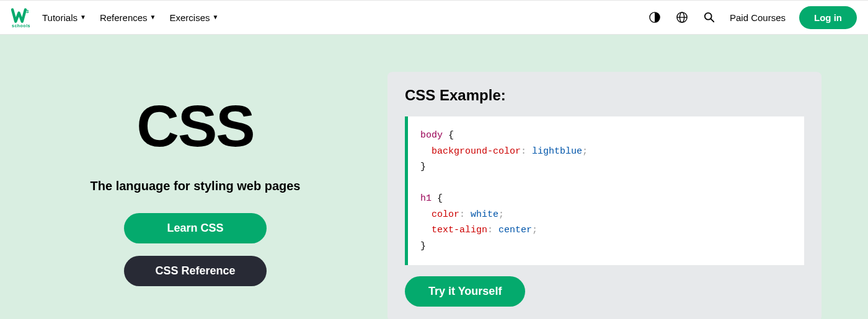 The image size is (868, 319). What do you see at coordinates (709, 17) in the screenshot?
I see `search-icon` at bounding box center [709, 17].